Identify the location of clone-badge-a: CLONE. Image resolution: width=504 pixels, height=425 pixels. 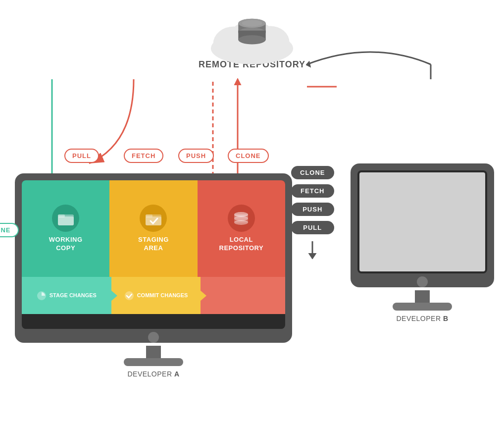
(9, 230).